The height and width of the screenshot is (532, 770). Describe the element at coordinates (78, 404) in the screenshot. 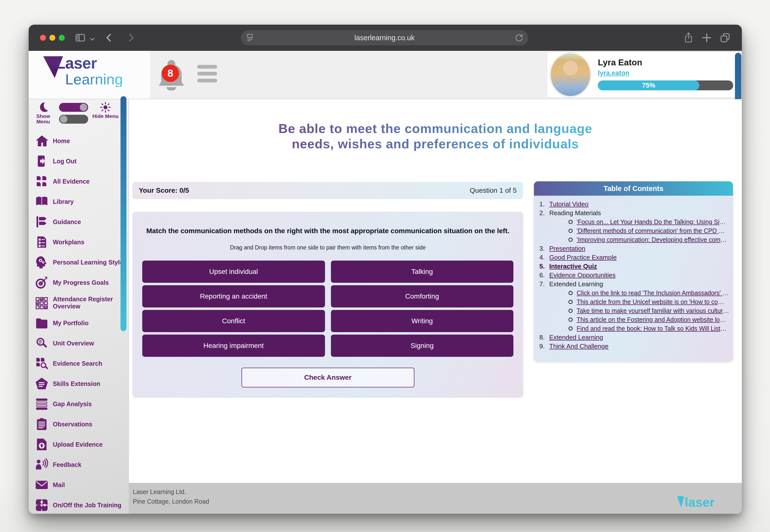

I see `sidebar-item-gap-analysis: Gap Analysis` at that location.